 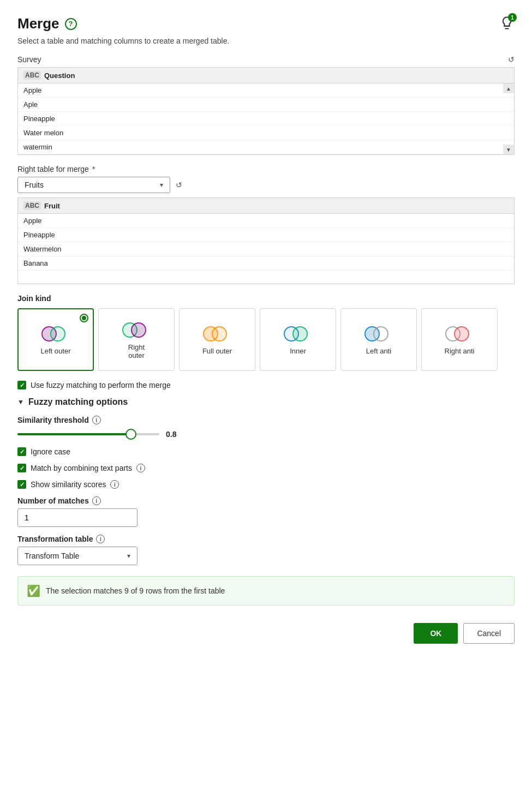 I want to click on right-table-dropdown: Fruits ▾, so click(x=94, y=185).